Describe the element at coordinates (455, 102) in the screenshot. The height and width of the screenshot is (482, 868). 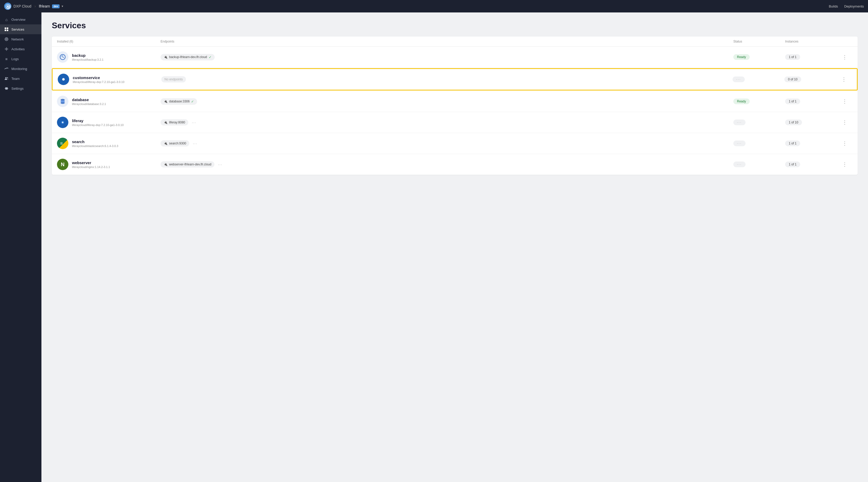
I see `table-row: database liferaycloud/database:3.2.1 🔌 d…` at that location.